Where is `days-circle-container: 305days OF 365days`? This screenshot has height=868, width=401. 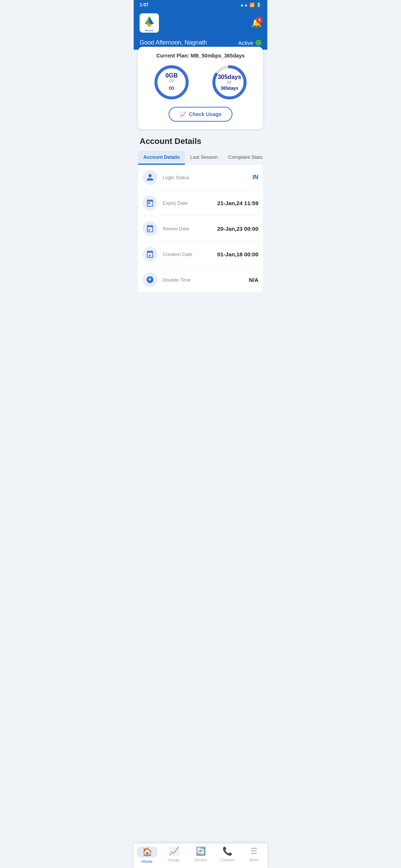 days-circle-container: 305days OF 365days is located at coordinates (229, 82).